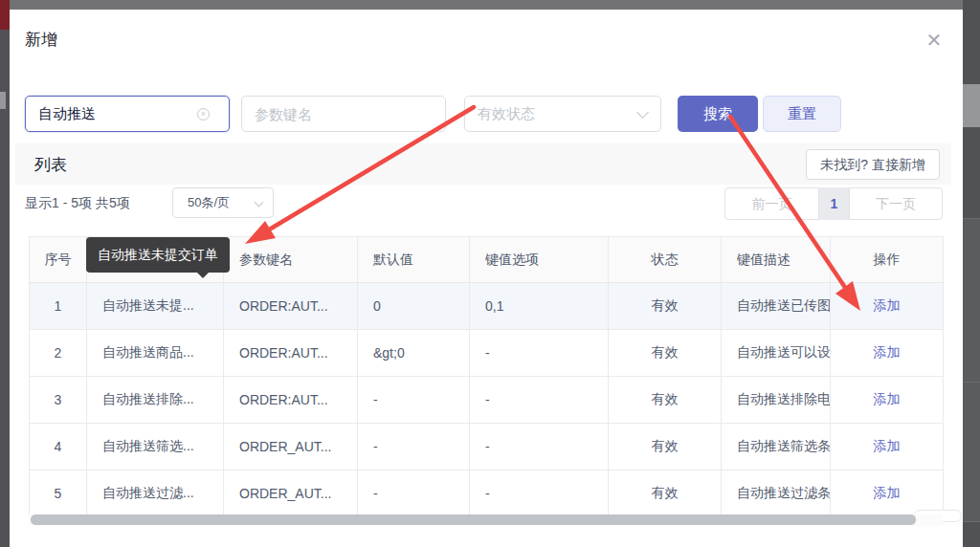  What do you see at coordinates (486, 306) in the screenshot?
I see `table-row: 1自动推送未提...ORDER:AUT...00,1有效自动推送已传图添加` at bounding box center [486, 306].